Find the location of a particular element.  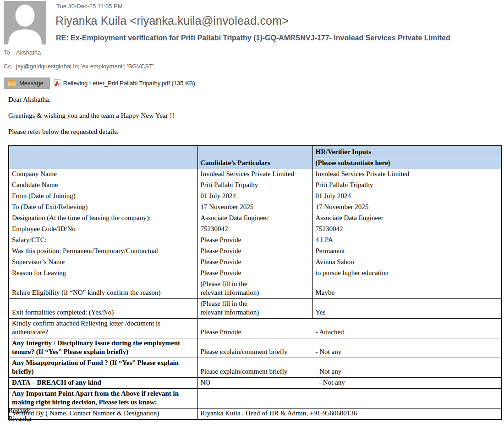

row-label: Supervisor’s Name is located at coordinates (103, 262).